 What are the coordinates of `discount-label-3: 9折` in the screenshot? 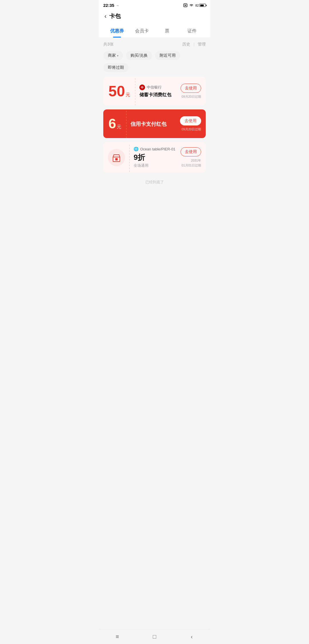 It's located at (155, 158).